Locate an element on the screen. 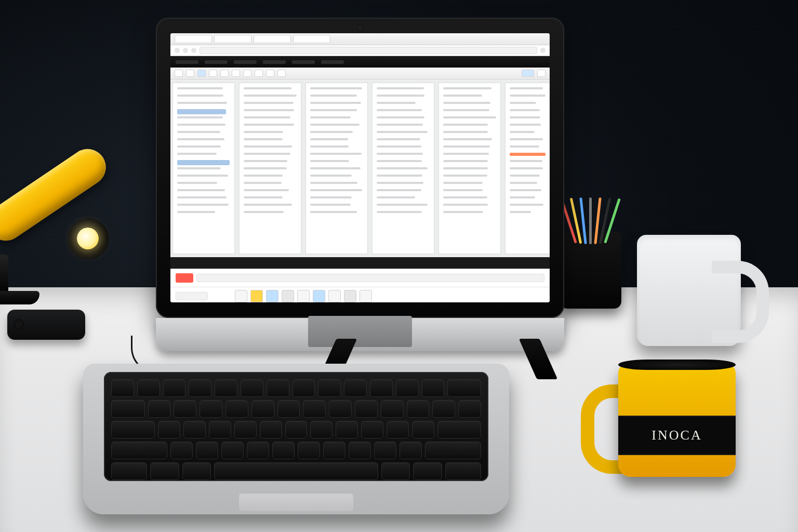 This screenshot has width=798, height=532. menu-icon is located at coordinates (543, 50).